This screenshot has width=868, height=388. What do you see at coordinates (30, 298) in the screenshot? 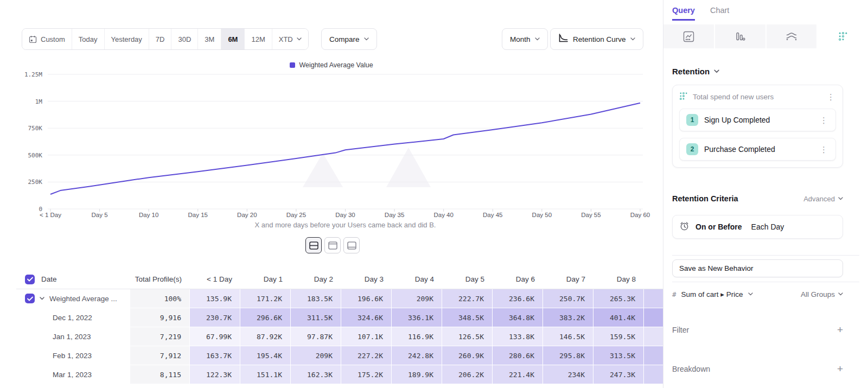
I see `check-icon` at bounding box center [30, 298].